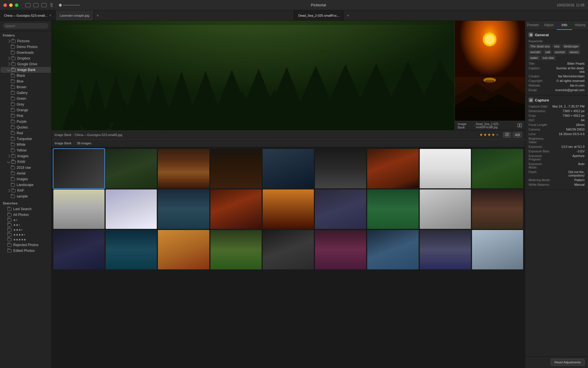 The width and height of the screenshot is (588, 368). Describe the element at coordinates (50, 16) in the screenshot. I see `tab-close-china: ✕` at that location.